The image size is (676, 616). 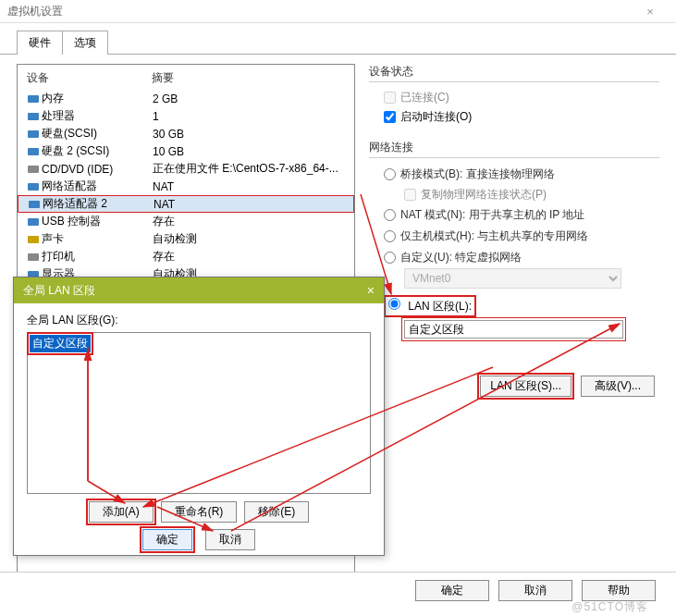 I want to click on lan-segments-button: LAN 区段(S)..., so click(x=525, y=387).